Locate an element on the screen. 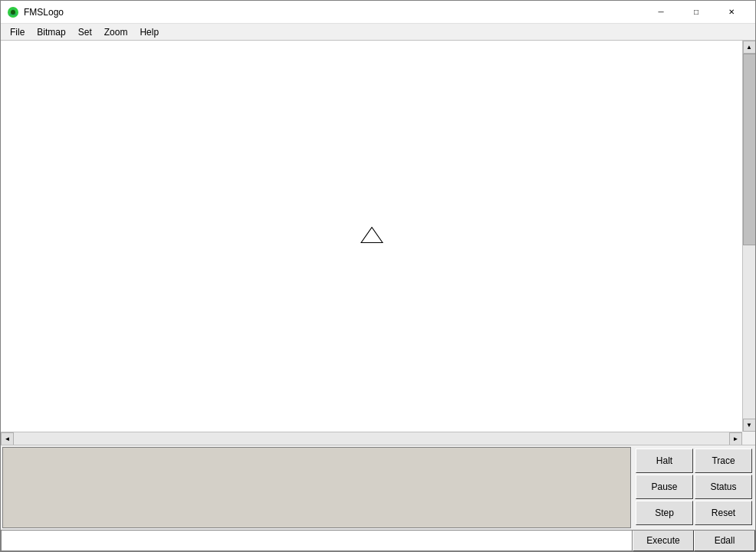 The height and width of the screenshot is (552, 756). maximize-button: □ is located at coordinates (696, 12).